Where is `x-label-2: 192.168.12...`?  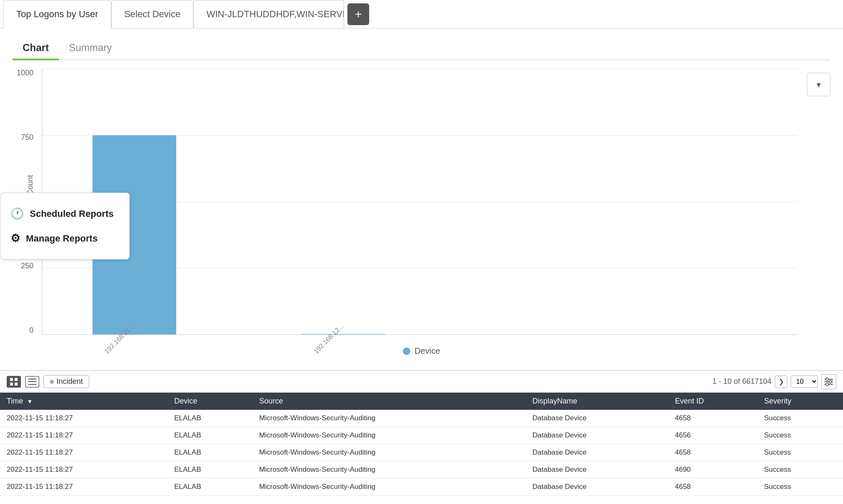 x-label-2: 192.168.12... is located at coordinates (329, 339).